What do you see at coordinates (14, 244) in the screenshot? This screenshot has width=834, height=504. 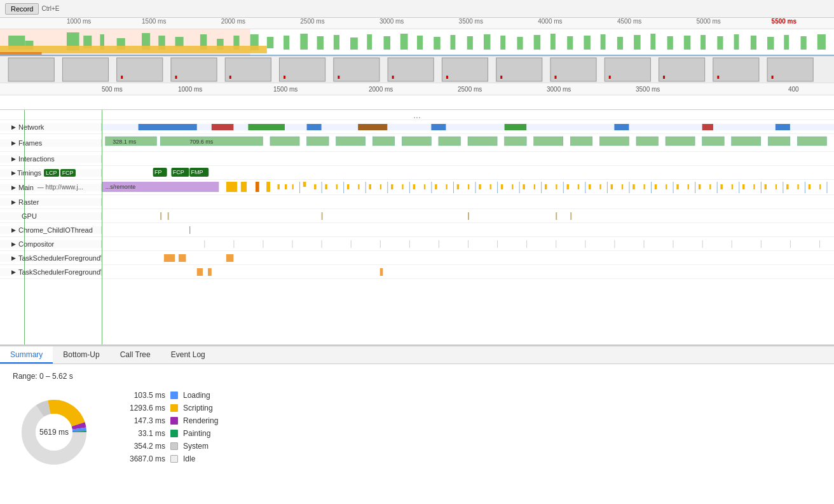 I see `compositor-expand: ▶` at bounding box center [14, 244].